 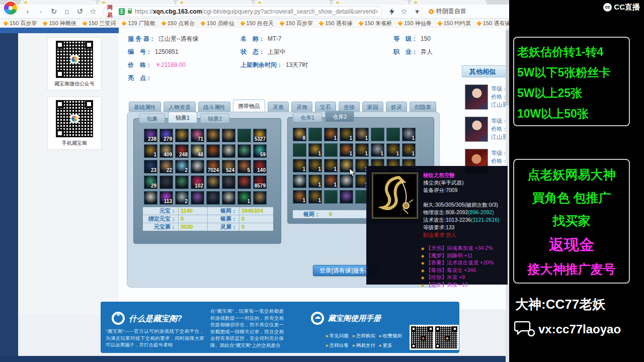 I want to click on tab-2: 战斗属性, so click(x=214, y=107).